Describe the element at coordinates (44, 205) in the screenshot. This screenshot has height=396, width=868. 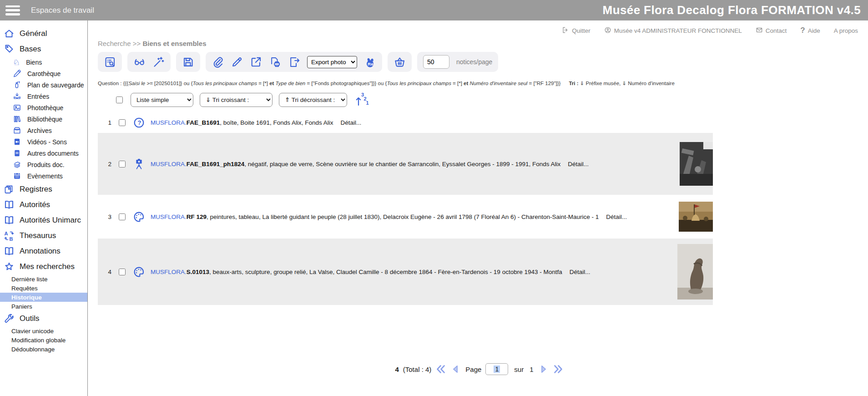
I see `sidebar-item-autorites: Autorités` at that location.